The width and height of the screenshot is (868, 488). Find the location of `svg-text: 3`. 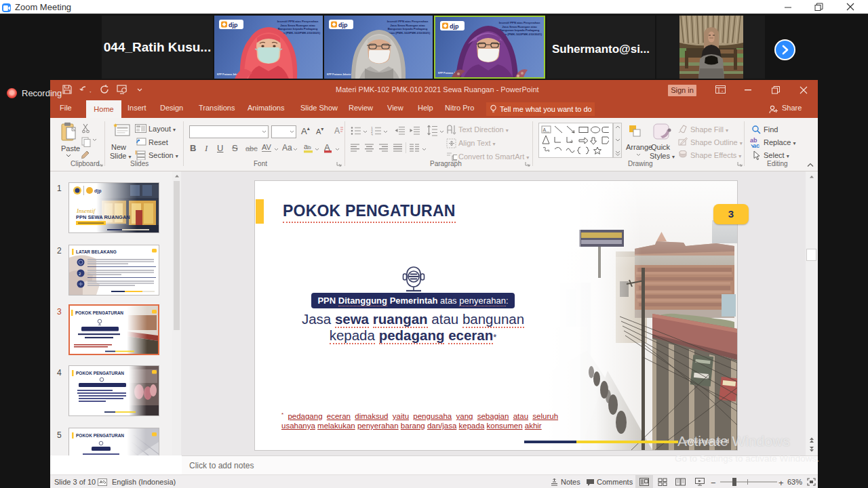

svg-text: 3 is located at coordinates (372, 134).